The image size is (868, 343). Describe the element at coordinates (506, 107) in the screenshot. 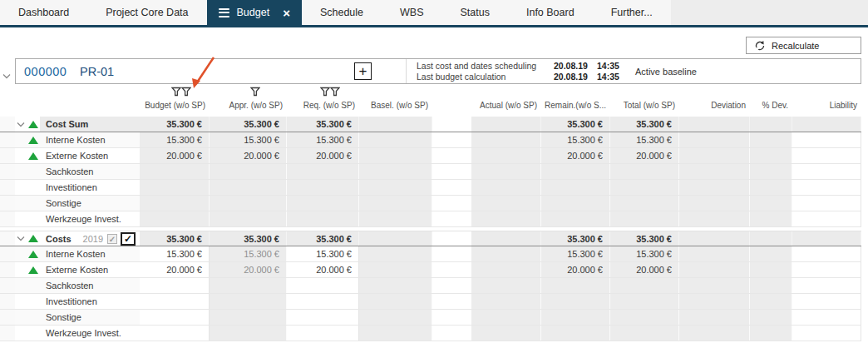

I see `column-header-actual: Actual (w/o SP)` at that location.